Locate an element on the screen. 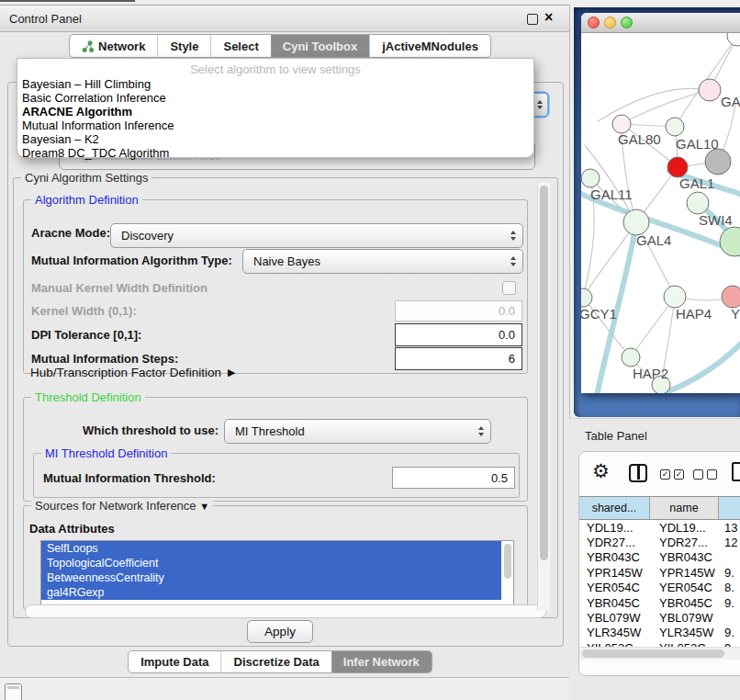  table-cell: 13 is located at coordinates (729, 527).